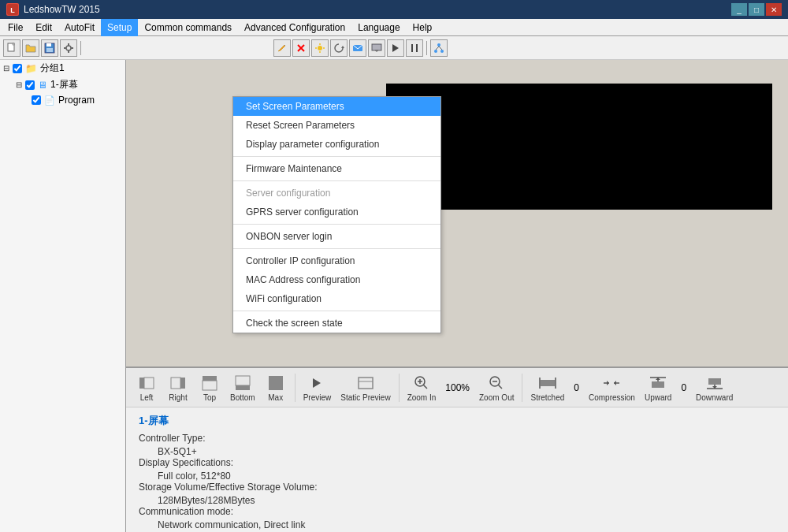 The image size is (788, 532). Describe the element at coordinates (337, 224) in the screenshot. I see `menu-sep3` at that location.